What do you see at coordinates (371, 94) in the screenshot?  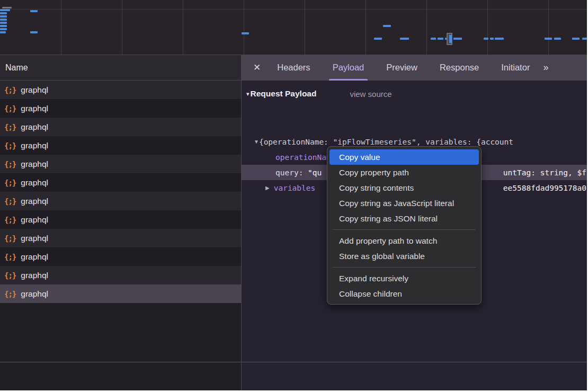 I see `view-source-link: view source` at bounding box center [371, 94].